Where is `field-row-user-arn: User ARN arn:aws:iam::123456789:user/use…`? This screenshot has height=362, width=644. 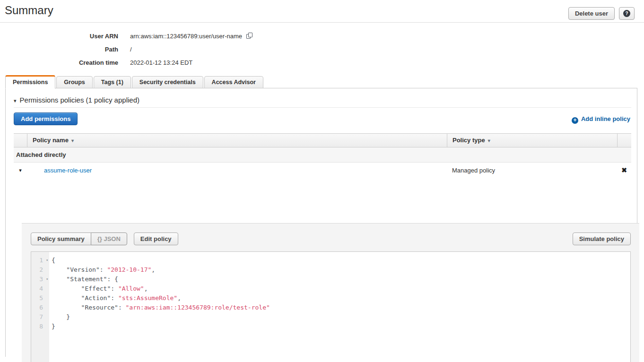 field-row-user-arn: User ARN arn:aws:iam::123456789:user/use… is located at coordinates (213, 36).